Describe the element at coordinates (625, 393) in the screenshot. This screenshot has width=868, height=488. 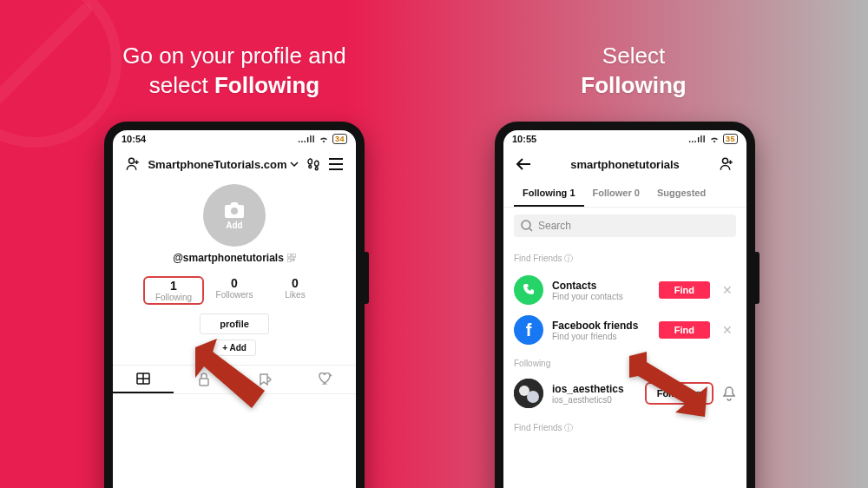
I see `following-user-row: ios_aesthetics ios_aesthetics0 Following` at that location.